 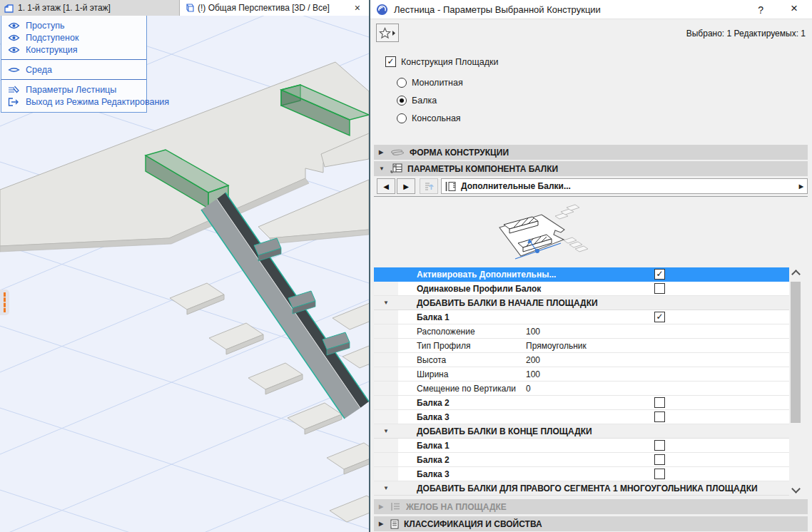 I want to click on beam-group-dropdown-label: Дополнительные Балки..., so click(x=516, y=186).